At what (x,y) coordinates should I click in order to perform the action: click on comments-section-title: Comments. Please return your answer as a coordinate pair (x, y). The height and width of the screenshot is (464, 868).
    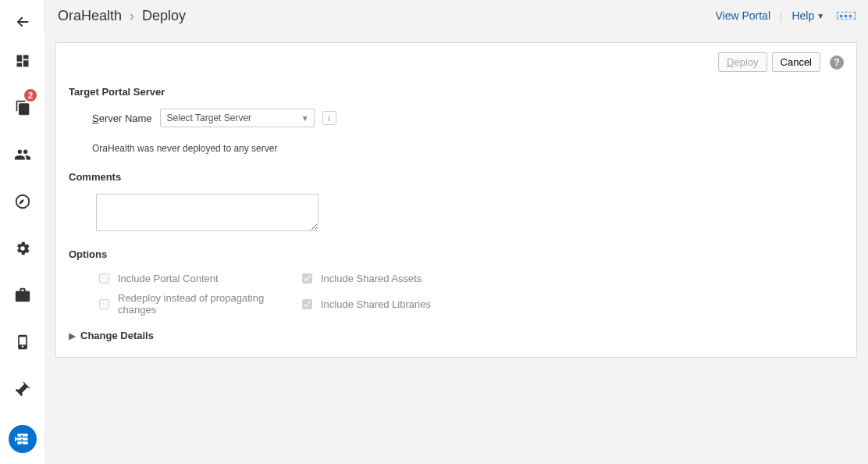
    Looking at the image, I should click on (456, 177).